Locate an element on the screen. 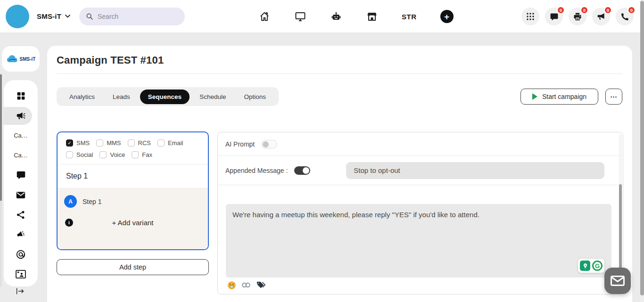  messages-button: 0 is located at coordinates (554, 16).